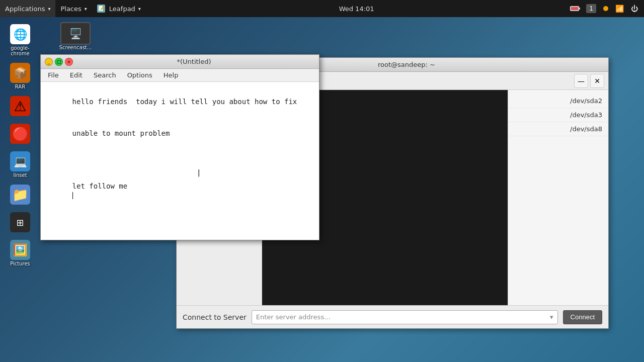 The image size is (644, 362). Describe the element at coordinates (322, 9) in the screenshot. I see `top-panel: Applications ▾ Places ▾ 📝 Leafpad ▾ Wed …` at that location.